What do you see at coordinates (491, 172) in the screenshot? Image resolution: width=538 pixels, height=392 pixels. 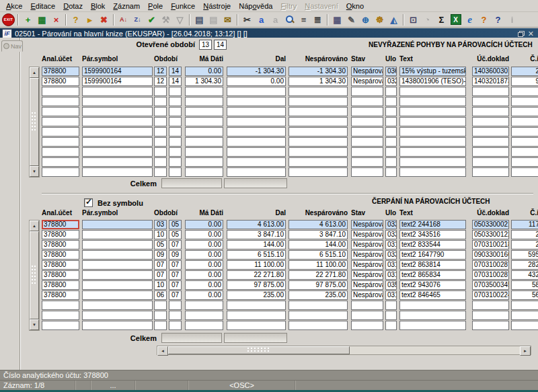 I see `cell-dok` at bounding box center [491, 172].